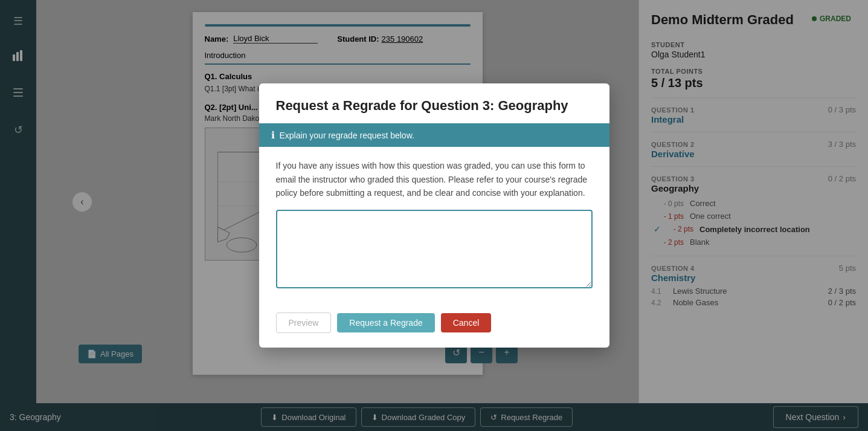 Image resolution: width=868 pixels, height=431 pixels. I want to click on cancel-button: Cancel, so click(466, 323).